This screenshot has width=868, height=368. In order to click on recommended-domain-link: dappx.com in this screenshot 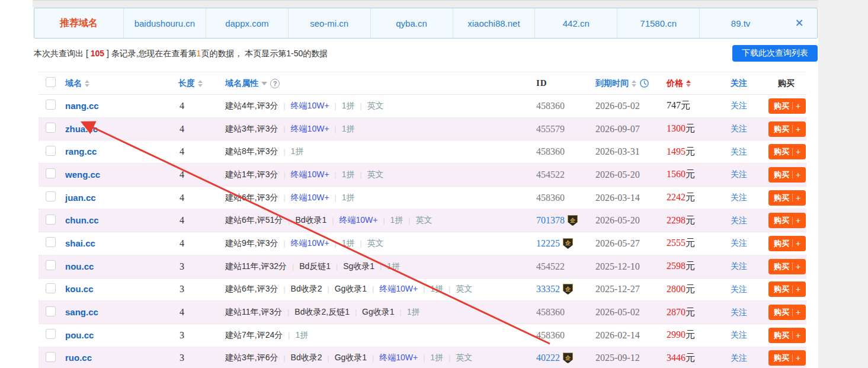, I will do `click(246, 23)`.